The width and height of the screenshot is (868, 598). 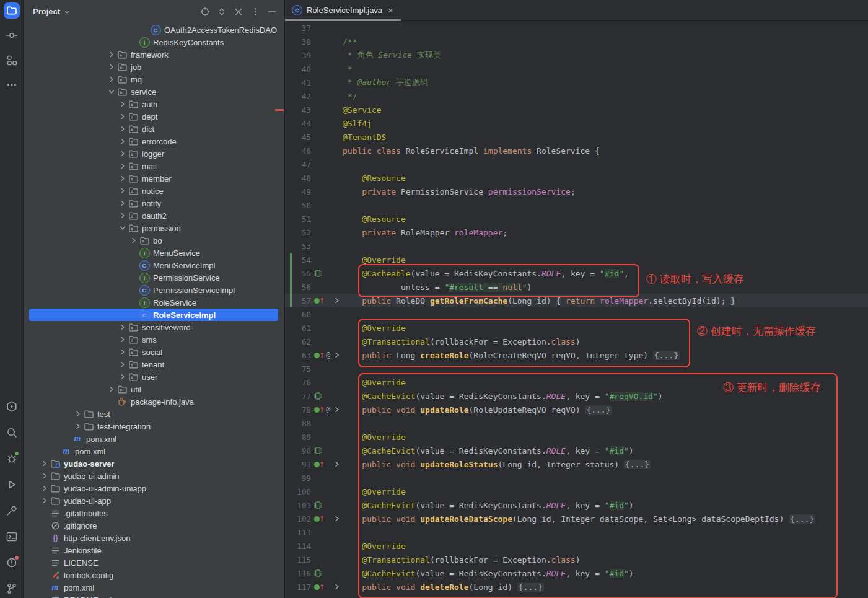 I want to click on build-tool-icon, so click(x=12, y=511).